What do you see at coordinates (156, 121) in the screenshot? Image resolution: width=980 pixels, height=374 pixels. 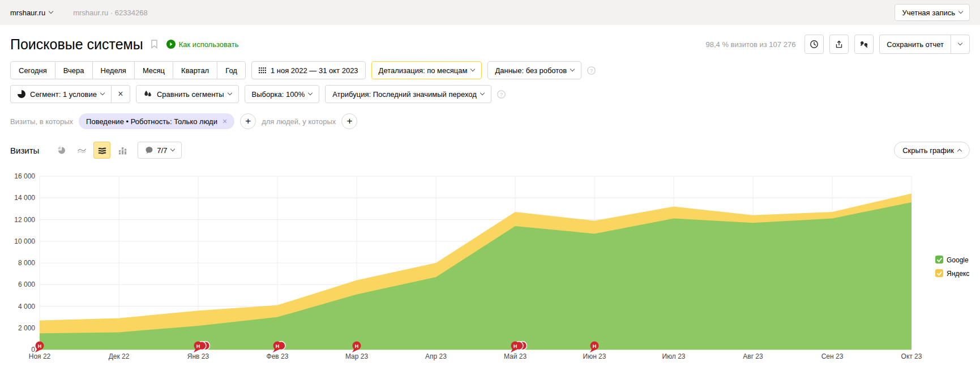 I see `robots-filter-chip: Поведение • Роботность: Только люди ×` at bounding box center [156, 121].